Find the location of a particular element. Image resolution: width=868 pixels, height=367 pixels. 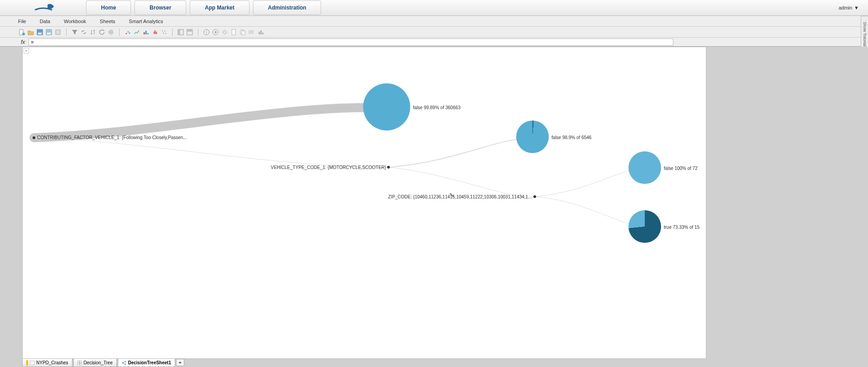

dropdown-icon: ▼ is located at coordinates (857, 8).